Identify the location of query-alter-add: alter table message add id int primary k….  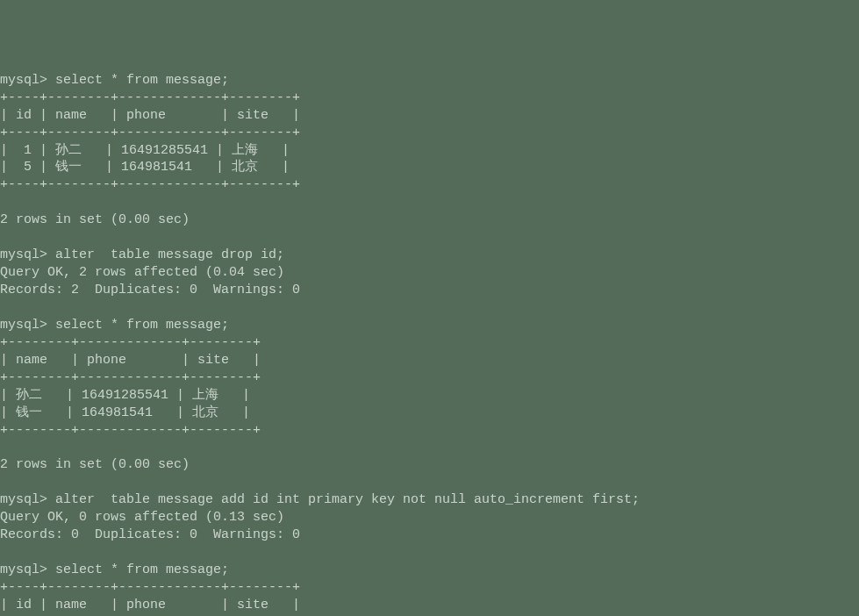
(347, 500).